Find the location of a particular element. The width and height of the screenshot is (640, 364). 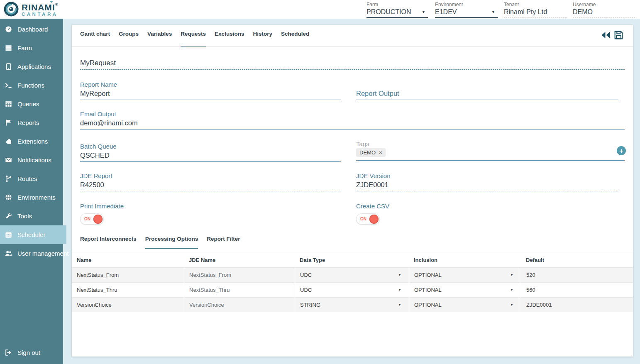

jde-report-value: R42500 is located at coordinates (211, 186).